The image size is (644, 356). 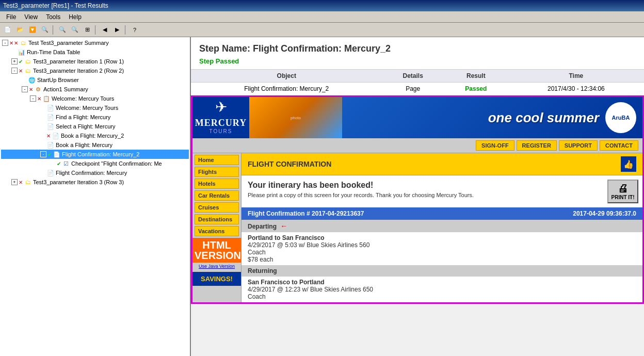 What do you see at coordinates (66, 164) in the screenshot?
I see `icon-checkpoint: ☑` at bounding box center [66, 164].